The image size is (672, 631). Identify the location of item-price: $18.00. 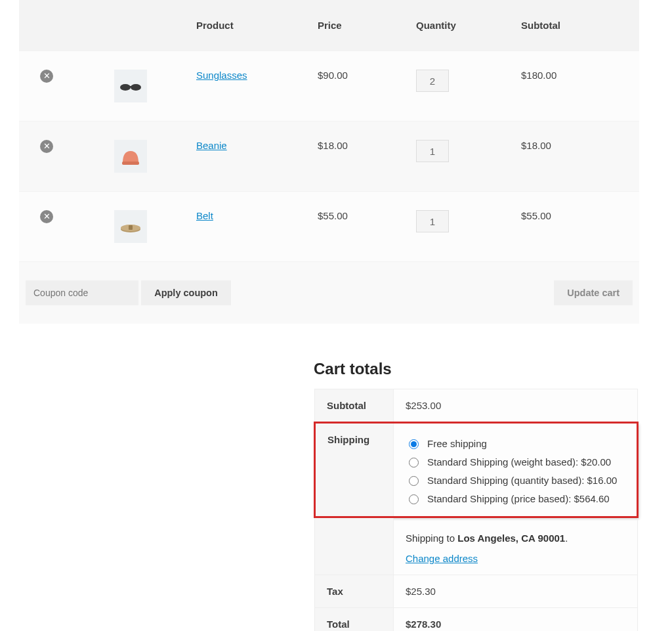
(360, 156).